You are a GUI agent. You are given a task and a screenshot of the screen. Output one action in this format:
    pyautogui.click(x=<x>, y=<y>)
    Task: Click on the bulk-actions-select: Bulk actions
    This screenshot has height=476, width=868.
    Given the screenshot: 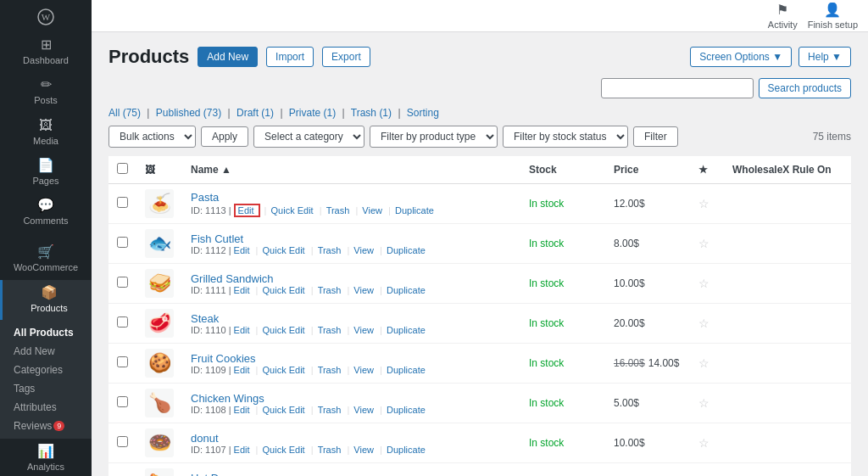 What is the action you would take?
    pyautogui.click(x=153, y=137)
    